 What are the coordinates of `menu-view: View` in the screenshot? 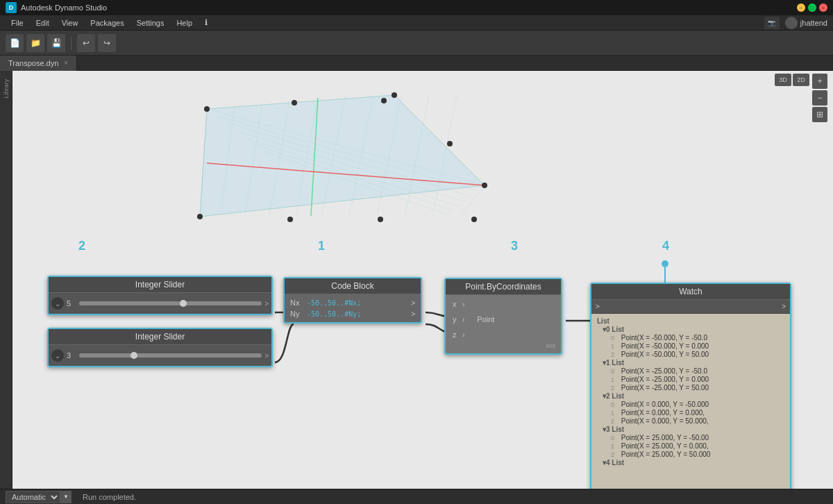 It's located at (70, 23).